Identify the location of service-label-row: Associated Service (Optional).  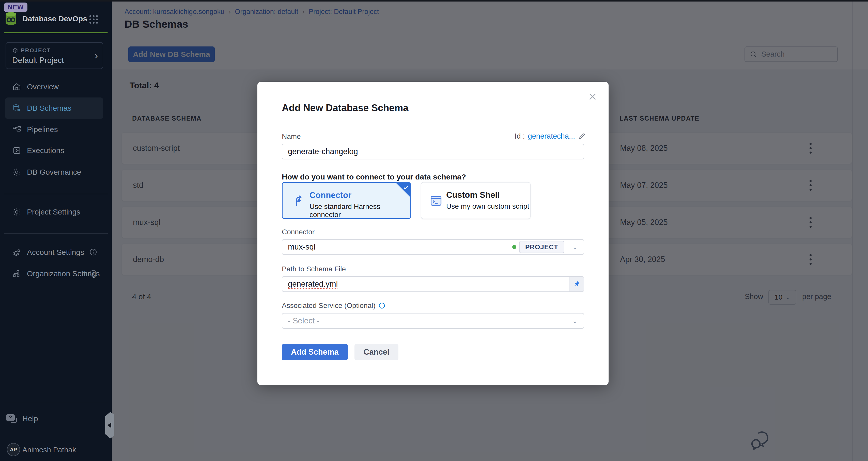
(334, 306).